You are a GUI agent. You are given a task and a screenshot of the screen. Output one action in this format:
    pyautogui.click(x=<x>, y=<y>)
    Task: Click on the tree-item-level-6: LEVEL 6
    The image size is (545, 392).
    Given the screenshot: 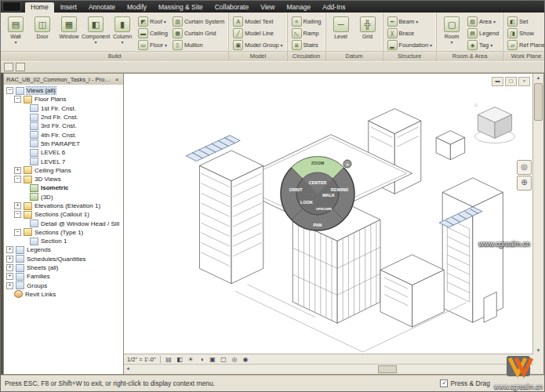 What is the action you would take?
    pyautogui.click(x=64, y=152)
    